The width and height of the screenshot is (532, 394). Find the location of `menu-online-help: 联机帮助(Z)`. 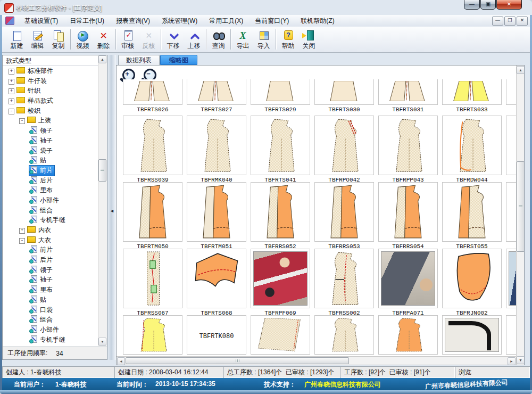

menu-online-help: 联机帮助(Z) is located at coordinates (317, 21).